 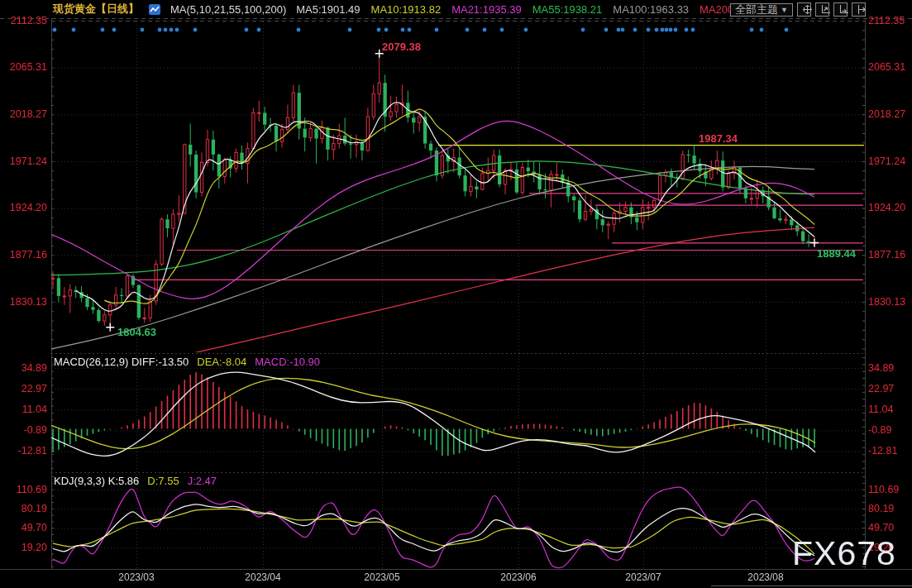 What do you see at coordinates (23, 430) in the screenshot?
I see `macd-axis-tick-left: -0.89` at bounding box center [23, 430].